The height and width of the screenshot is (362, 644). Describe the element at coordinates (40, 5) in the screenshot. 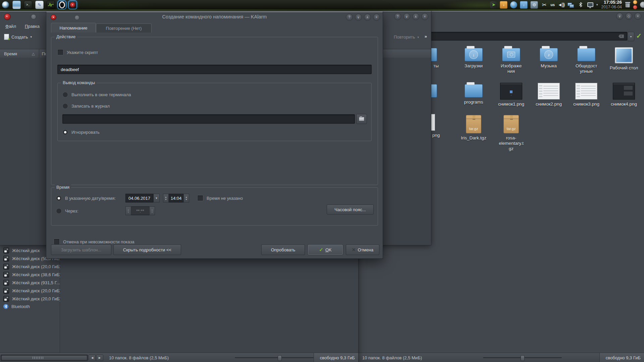

I see `text-editor-launcher-icon: ✎` at that location.